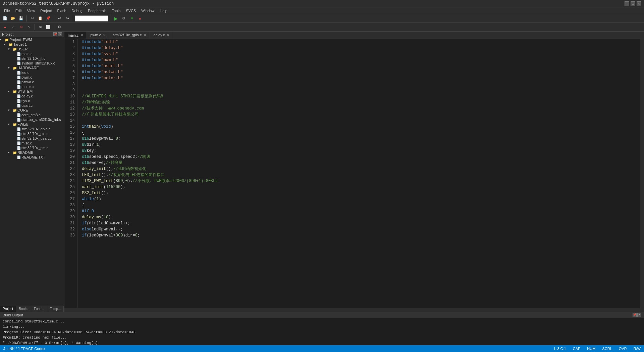  I want to click on close-button: ✕, so click(639, 4).